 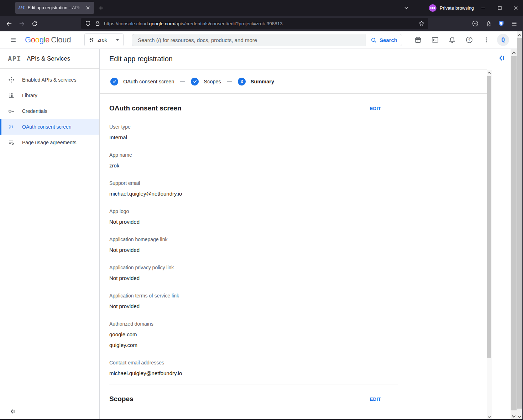 I want to click on private-mask-icon, so click(x=433, y=8).